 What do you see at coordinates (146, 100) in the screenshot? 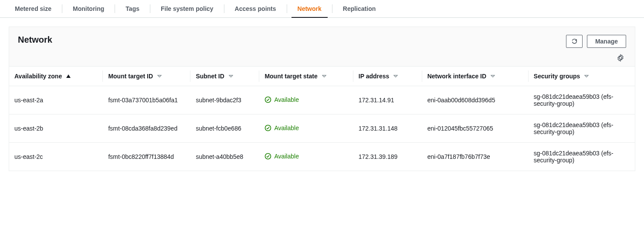
I see `cell-mount-target-id: fsmt-03a737001b5a06fa1` at bounding box center [146, 100].